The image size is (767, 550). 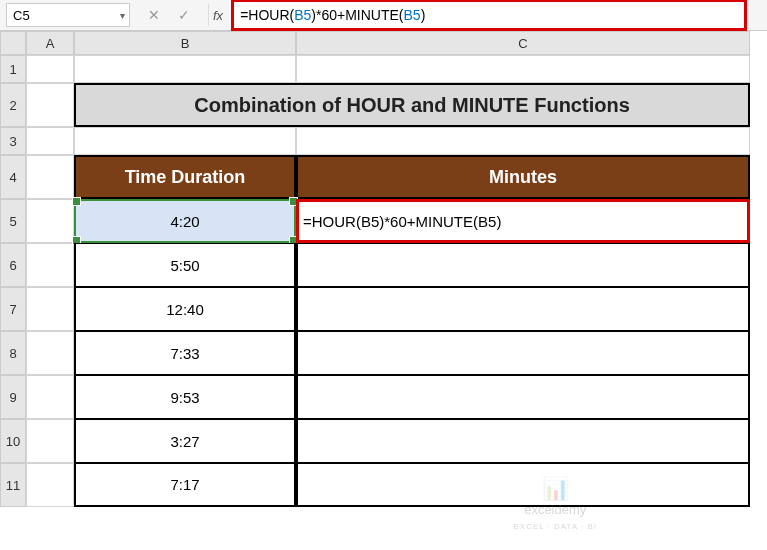 I want to click on title-text: Combination of HOUR and MINUTE Functions, so click(x=412, y=106).